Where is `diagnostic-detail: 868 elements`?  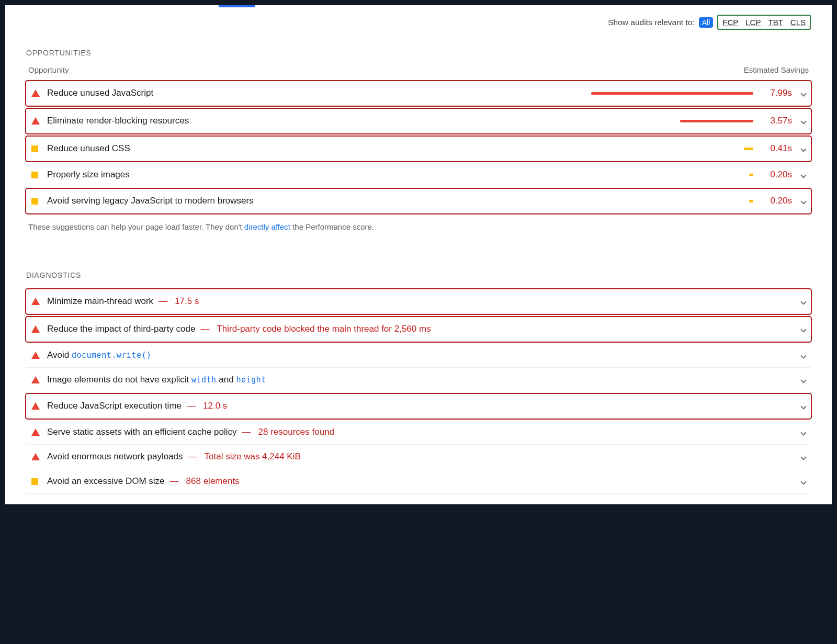 diagnostic-detail: 868 elements is located at coordinates (213, 481).